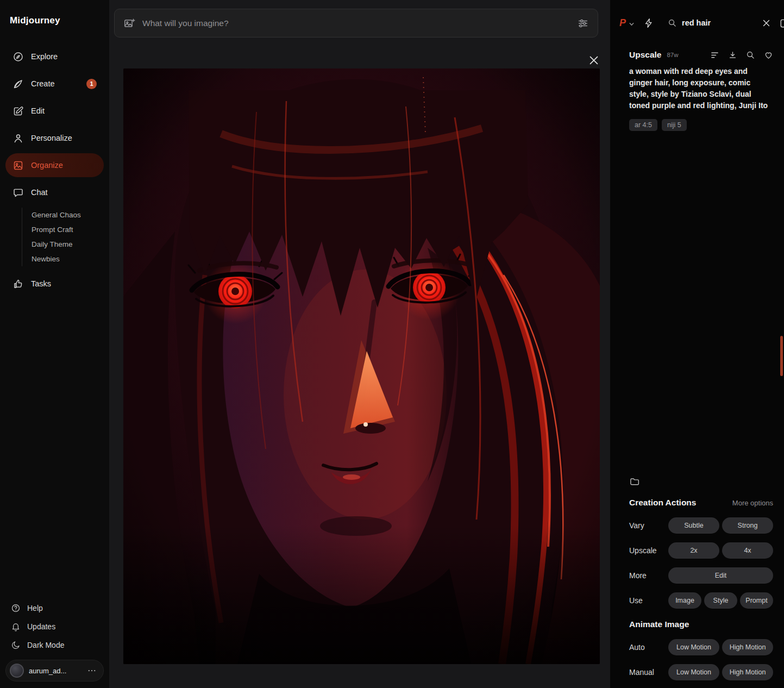 The image size is (784, 688). What do you see at coordinates (356, 23) in the screenshot?
I see `imagine-input` at bounding box center [356, 23].